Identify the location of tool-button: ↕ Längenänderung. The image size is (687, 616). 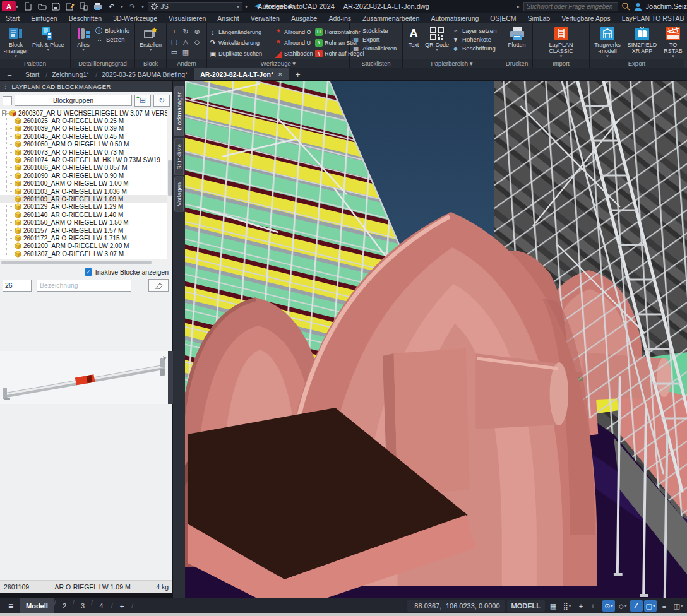
(241, 32).